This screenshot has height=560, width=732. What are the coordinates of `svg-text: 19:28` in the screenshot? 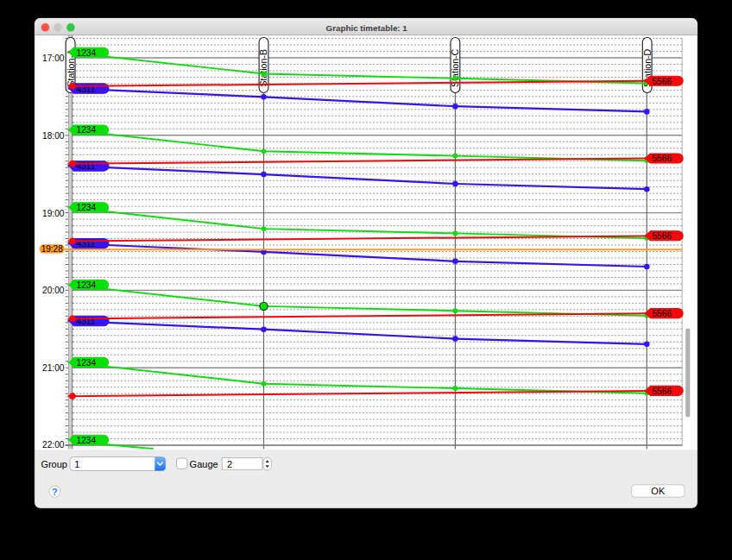 It's located at (52, 249).